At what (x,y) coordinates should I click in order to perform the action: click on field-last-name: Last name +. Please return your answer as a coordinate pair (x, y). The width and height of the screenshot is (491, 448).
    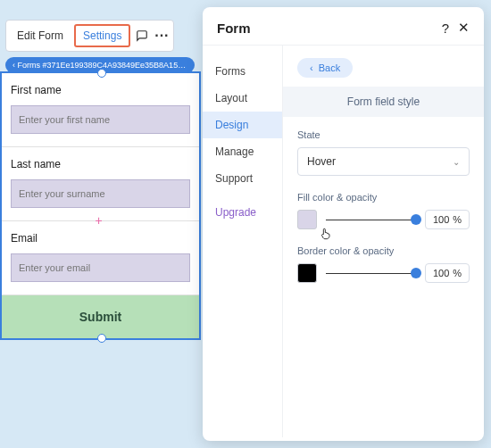
    Looking at the image, I should click on (100, 184).